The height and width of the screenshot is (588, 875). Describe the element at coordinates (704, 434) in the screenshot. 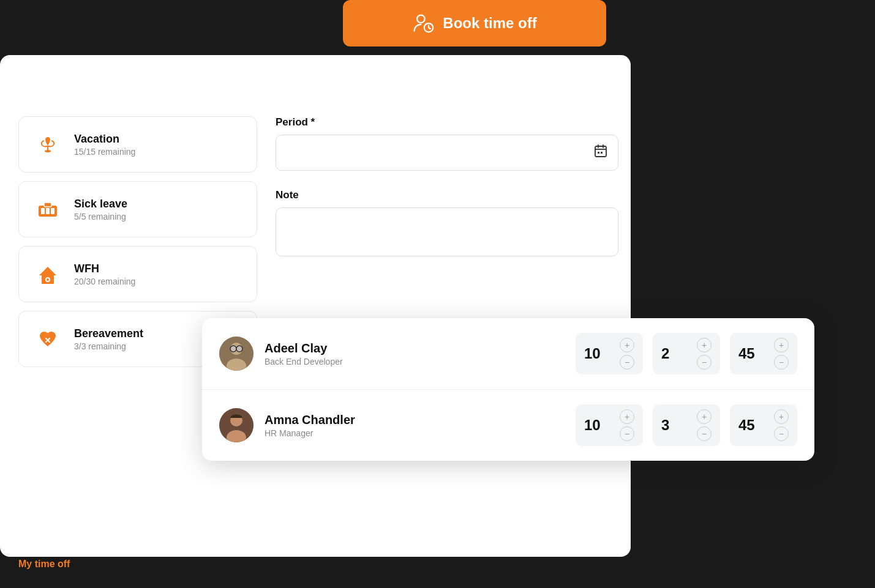

I see `amna-decrement-2: −` at that location.